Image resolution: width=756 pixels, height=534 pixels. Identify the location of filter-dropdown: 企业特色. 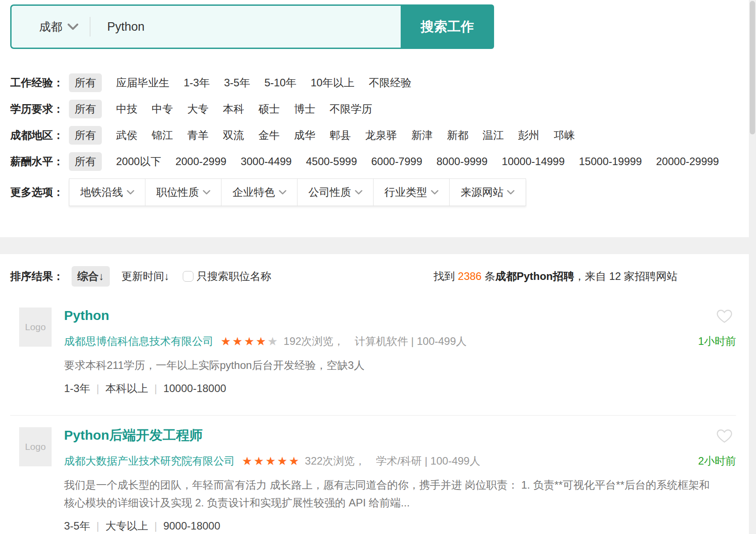
(260, 192).